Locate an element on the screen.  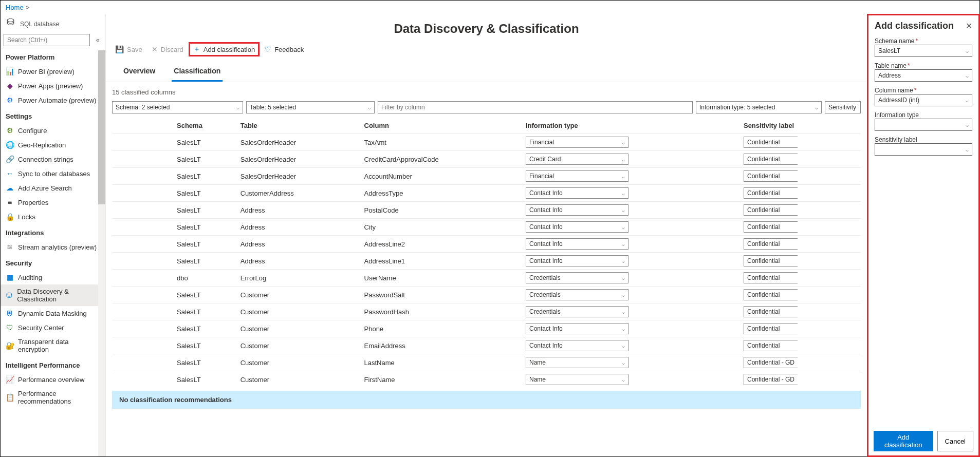
breadcrumb-home: Home is located at coordinates (14, 7).